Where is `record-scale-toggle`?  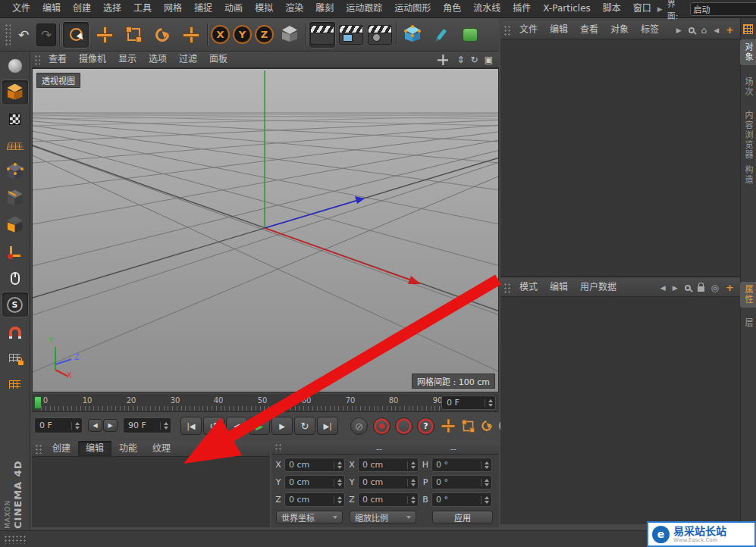
record-scale-toggle is located at coordinates (469, 426).